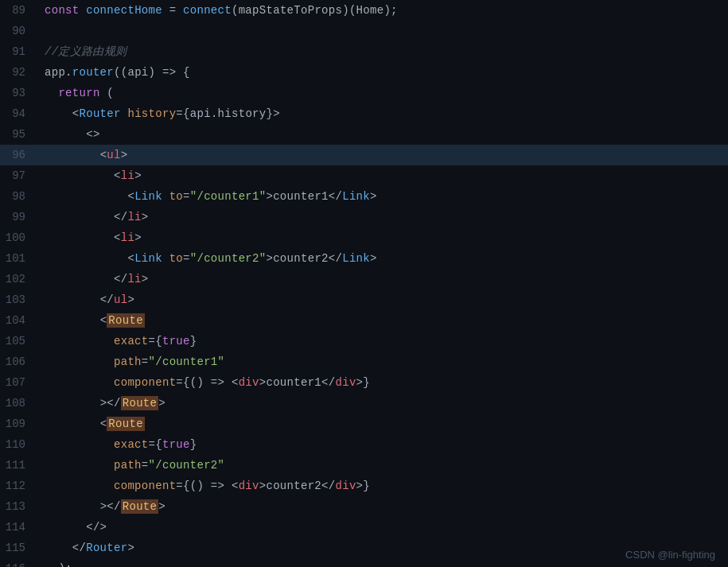 Image resolution: width=728 pixels, height=567 pixels. Describe the element at coordinates (364, 217) in the screenshot. I see `code-line-99: 99 </li>` at that location.